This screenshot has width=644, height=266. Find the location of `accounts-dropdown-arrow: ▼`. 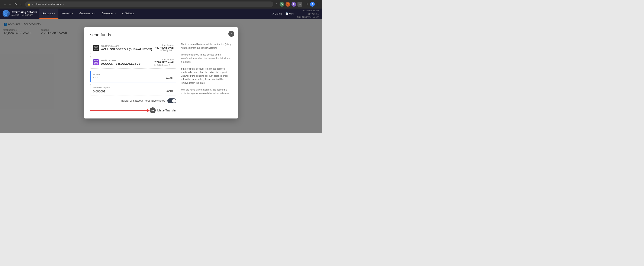

accounts-dropdown-arrow: ▼ is located at coordinates (54, 14).